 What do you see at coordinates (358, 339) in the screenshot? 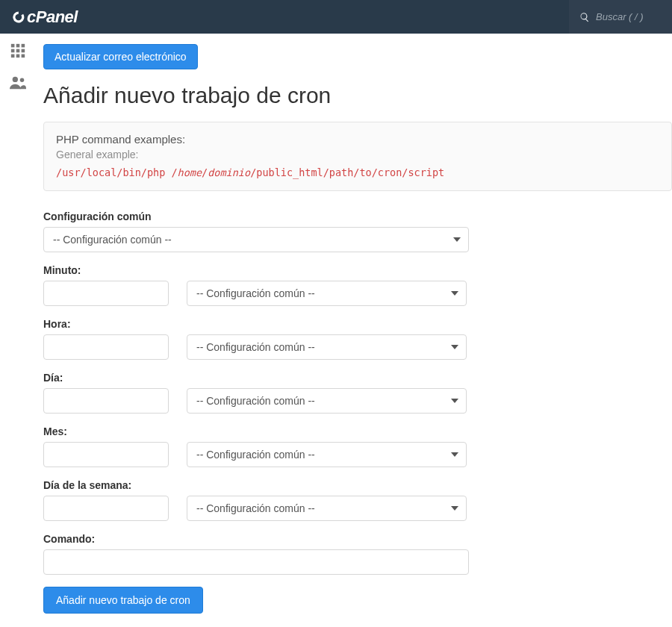
I see `group-hour: Hora: -- Configuración común --` at bounding box center [358, 339].